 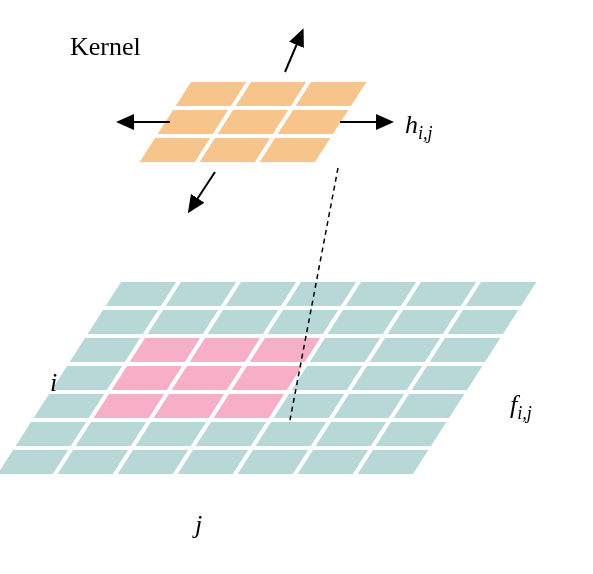 What do you see at coordinates (198, 525) in the screenshot?
I see `axis-j-label: j` at bounding box center [198, 525].